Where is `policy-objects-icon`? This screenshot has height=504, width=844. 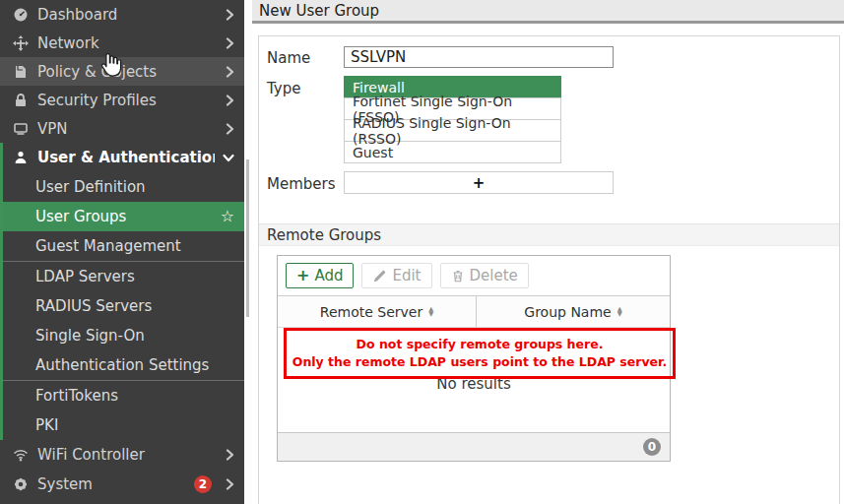
policy-objects-icon is located at coordinates (21, 72).